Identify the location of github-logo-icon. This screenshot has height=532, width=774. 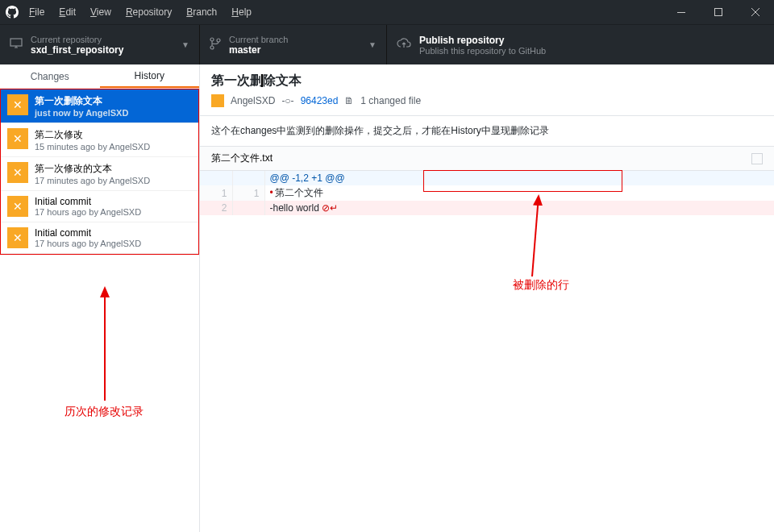
(12, 12).